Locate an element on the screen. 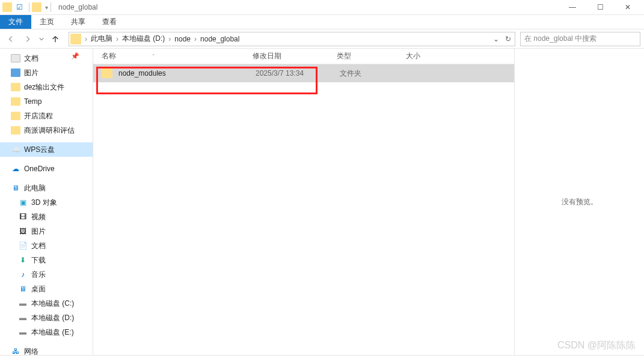 The width and height of the screenshot is (644, 358). music-icon: ♪ is located at coordinates (23, 275).